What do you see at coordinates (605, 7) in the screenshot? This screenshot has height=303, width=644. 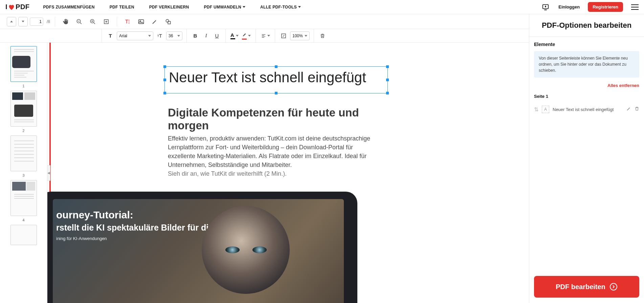 I see `register-label: Registrieren` at bounding box center [605, 7].